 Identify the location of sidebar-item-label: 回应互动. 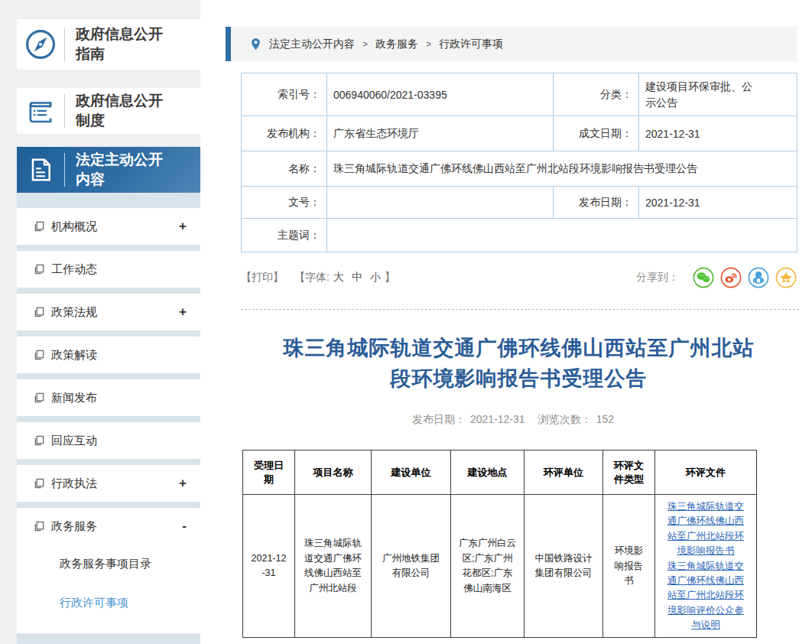
(74, 441).